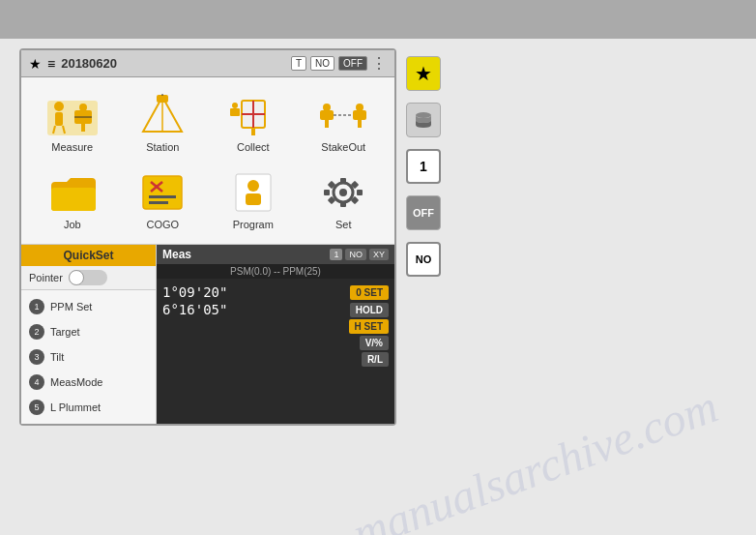 This screenshot has width=756, height=535. I want to click on stakeout-icon-item: StakeOut, so click(344, 122).